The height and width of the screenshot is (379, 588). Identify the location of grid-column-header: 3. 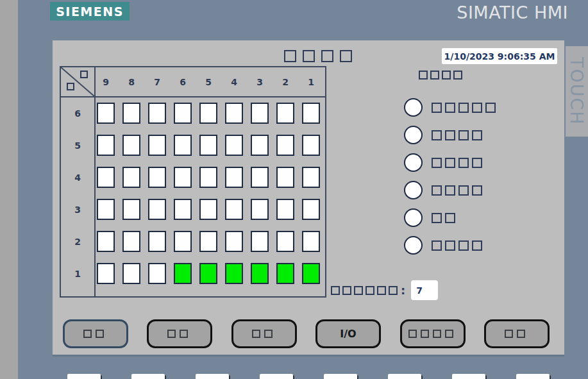
(260, 82).